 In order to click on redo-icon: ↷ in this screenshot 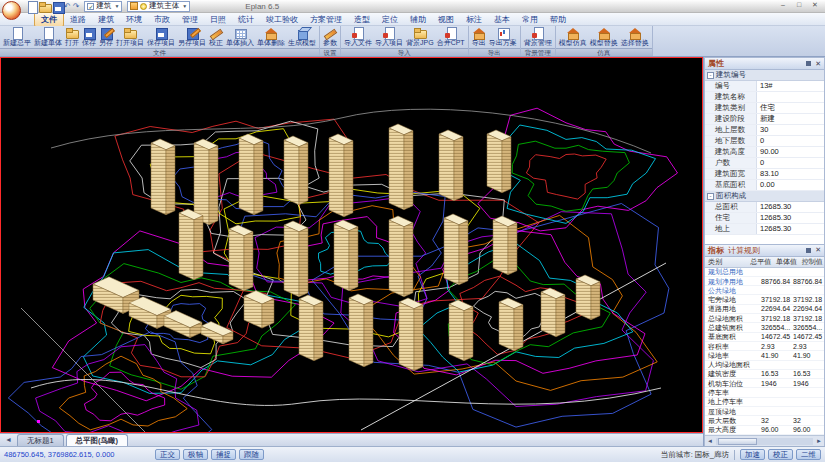, I will do `click(76, 6)`.